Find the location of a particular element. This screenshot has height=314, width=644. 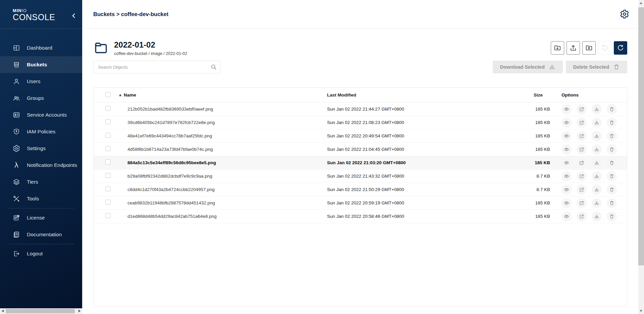

folder-plus-icon is located at coordinates (557, 48).